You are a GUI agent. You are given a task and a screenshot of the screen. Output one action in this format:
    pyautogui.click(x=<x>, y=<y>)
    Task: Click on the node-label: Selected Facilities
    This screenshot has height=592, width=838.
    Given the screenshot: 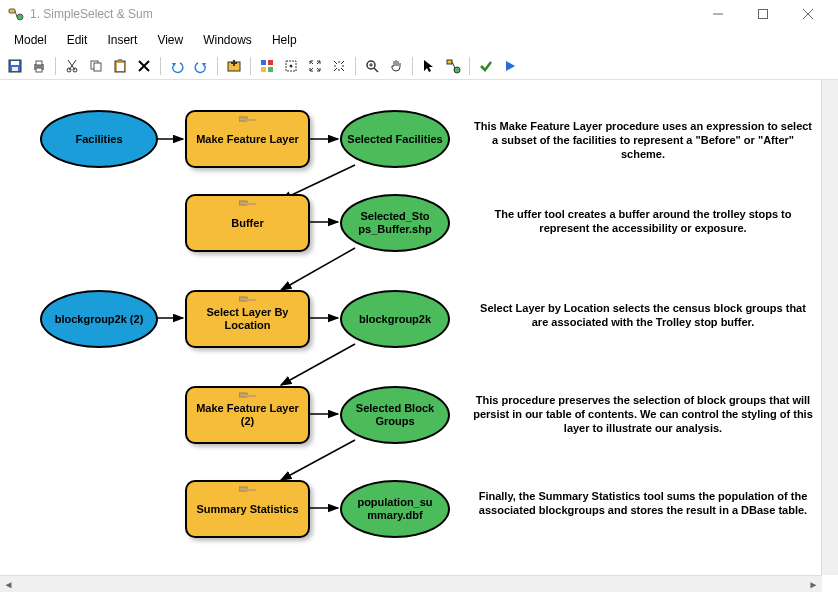 What is the action you would take?
    pyautogui.click(x=394, y=140)
    